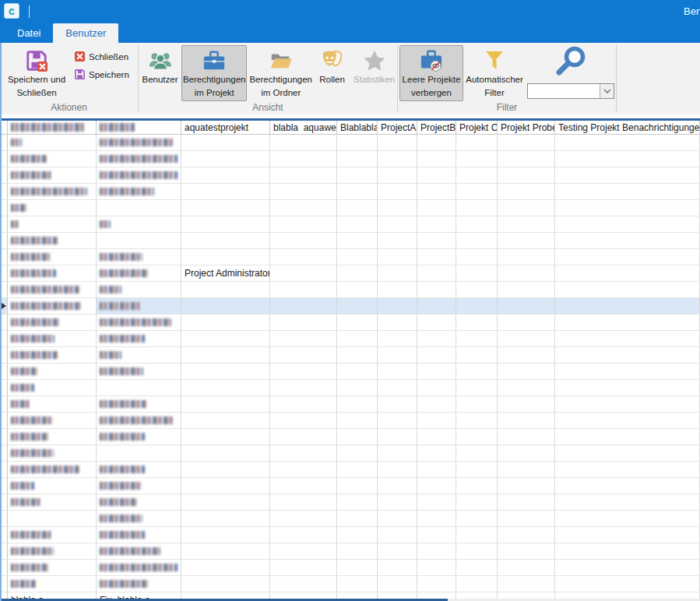  I want to click on filter-combobox, so click(571, 91).